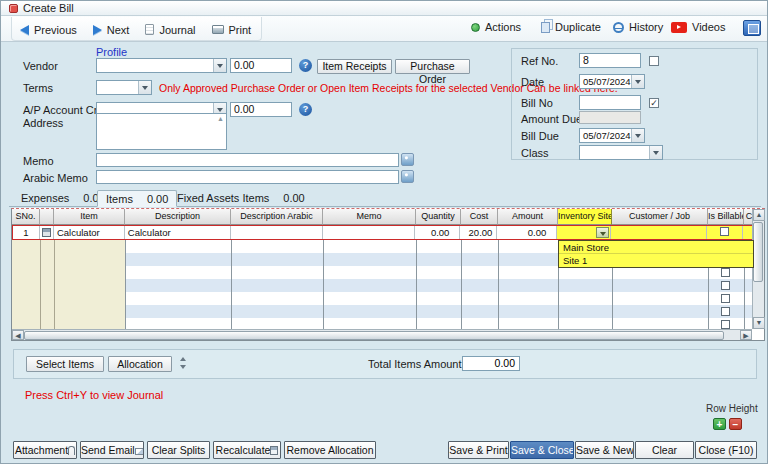  I want to click on date-combo: 05/07/2024, so click(612, 82).